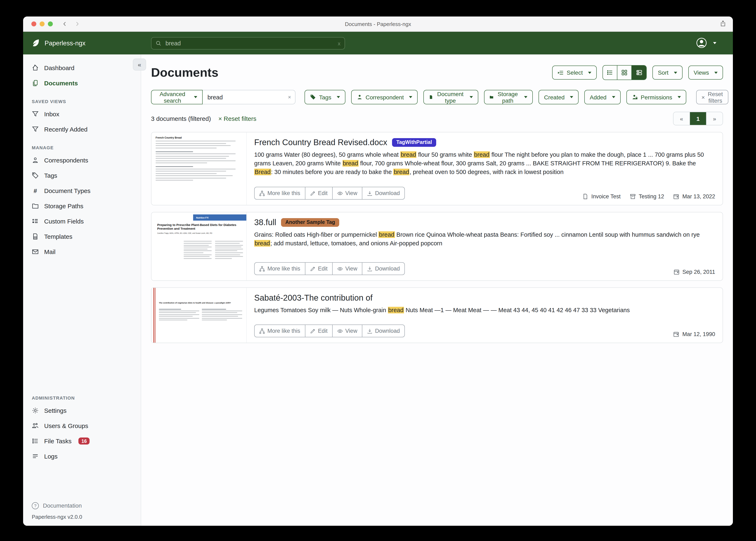 The width and height of the screenshot is (756, 541). Describe the element at coordinates (77, 24) in the screenshot. I see `browser-forward-icon` at that location.